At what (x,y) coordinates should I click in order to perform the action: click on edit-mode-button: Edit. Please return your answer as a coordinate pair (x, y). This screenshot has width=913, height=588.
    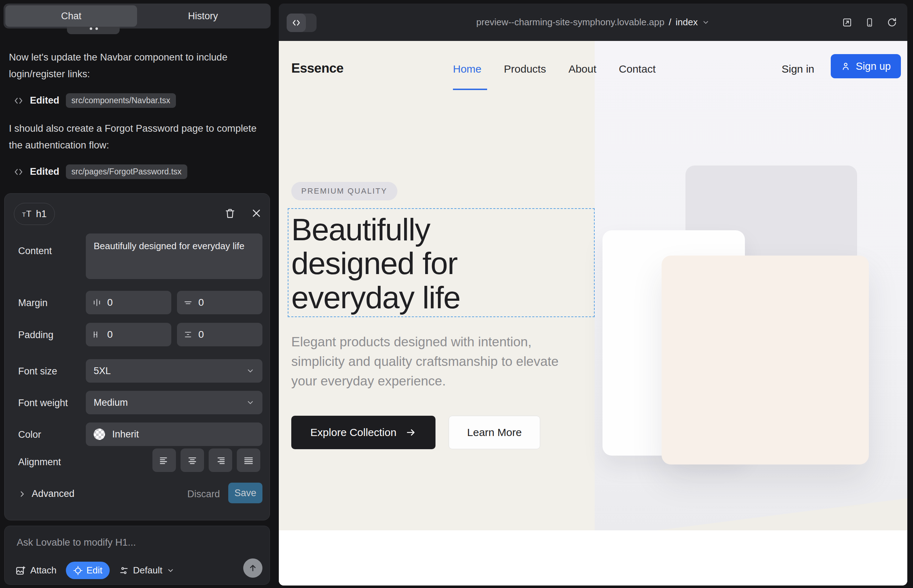
    Looking at the image, I should click on (88, 570).